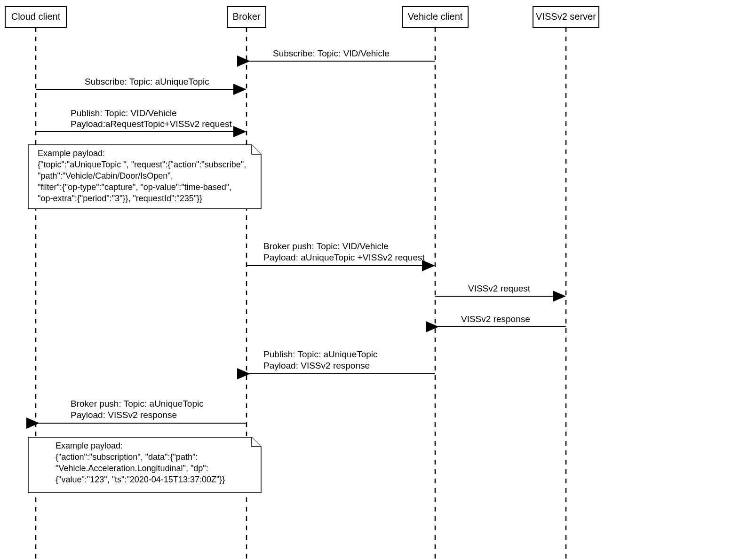  What do you see at coordinates (140, 120) in the screenshot?
I see `message-publish-cloud: Publish: Topic: VID/Vehicle Payload:aReq…` at bounding box center [140, 120].